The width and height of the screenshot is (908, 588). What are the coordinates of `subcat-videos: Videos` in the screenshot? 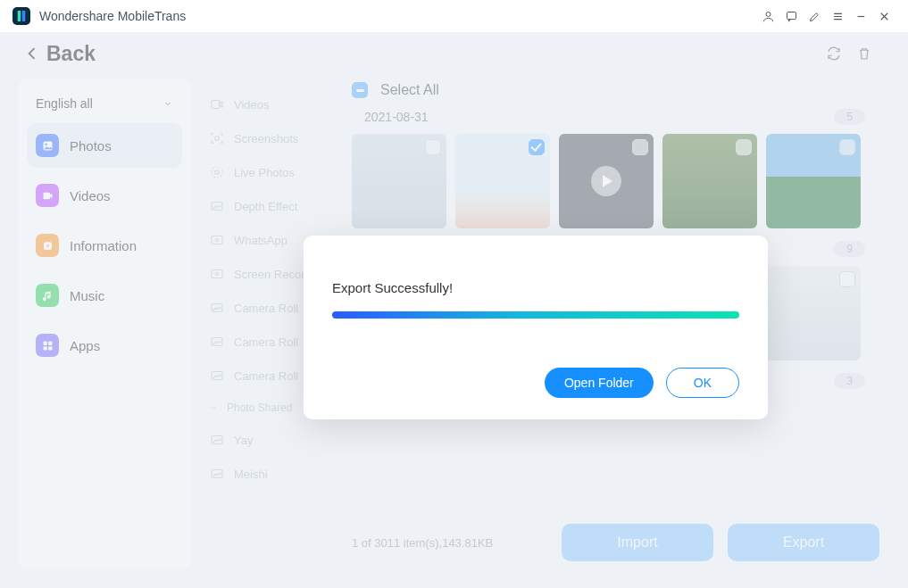 It's located at (276, 104).